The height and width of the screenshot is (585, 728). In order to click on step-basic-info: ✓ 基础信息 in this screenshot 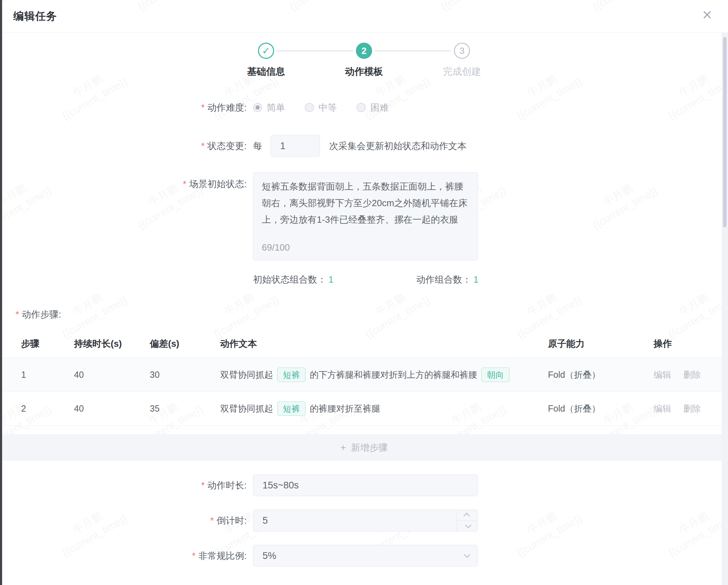, I will do `click(266, 60)`.